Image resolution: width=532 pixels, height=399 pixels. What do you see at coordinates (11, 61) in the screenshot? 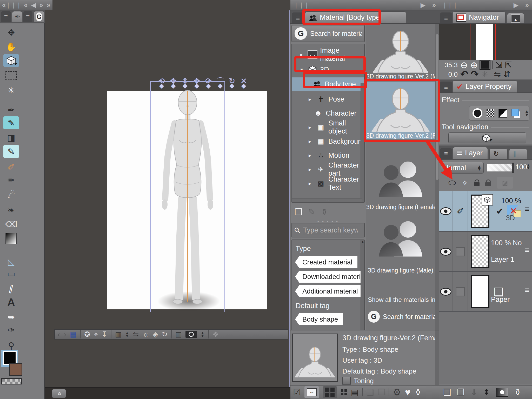
I see `object-3d-tool: ➤` at bounding box center [11, 61].